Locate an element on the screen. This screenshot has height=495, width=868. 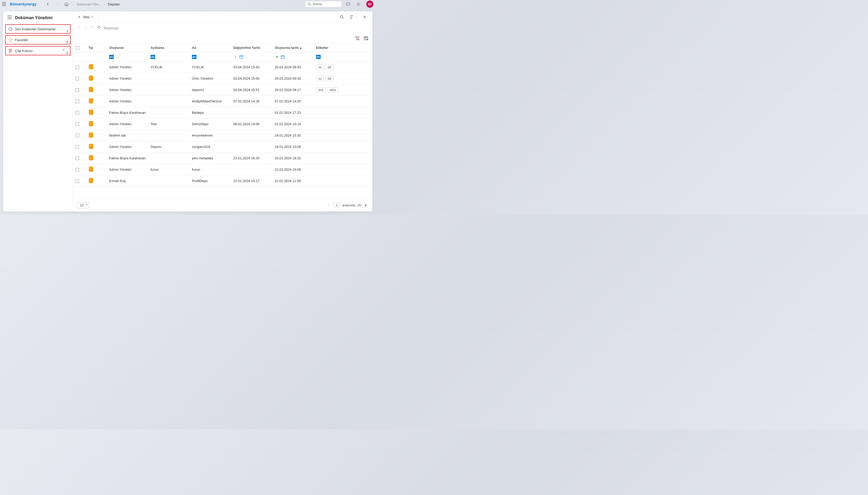
settings-icon is located at coordinates (358, 4).